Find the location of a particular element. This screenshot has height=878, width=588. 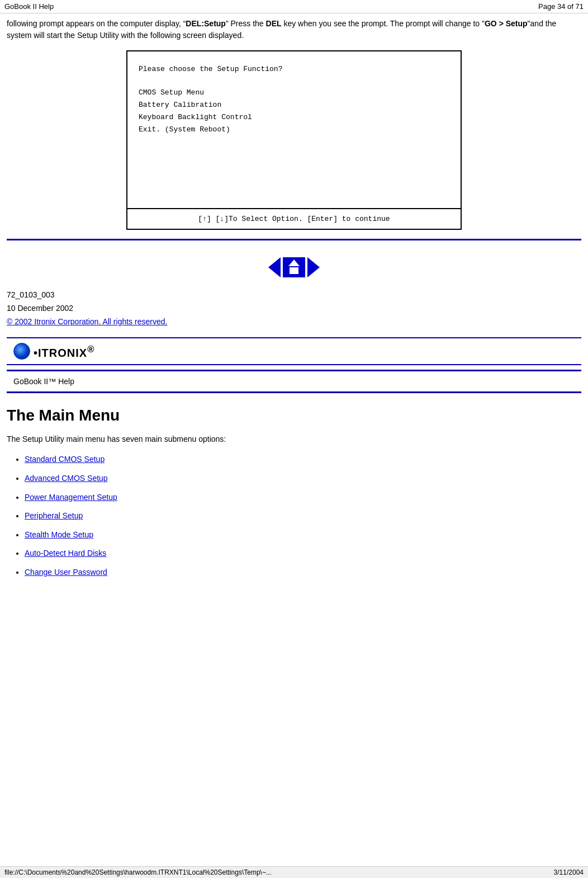

itronix-globe-icon is located at coordinates (22, 351).